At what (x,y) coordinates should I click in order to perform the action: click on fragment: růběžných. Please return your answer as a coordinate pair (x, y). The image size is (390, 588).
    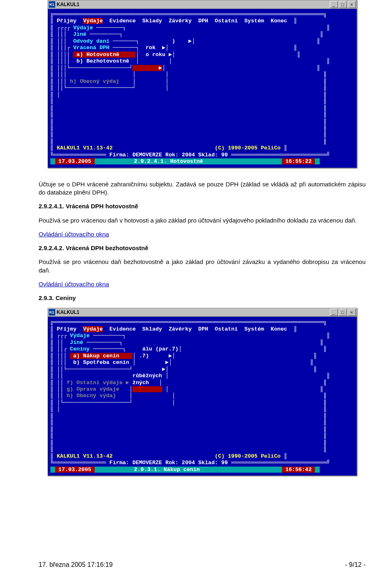
    Looking at the image, I should click on (147, 376).